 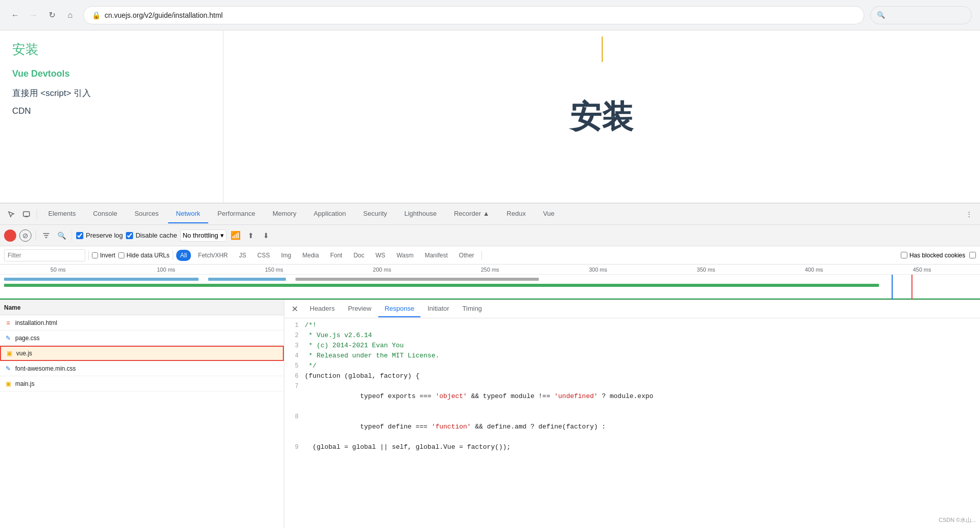 I want to click on filter-fetch: Fetch/XHR, so click(x=213, y=255).